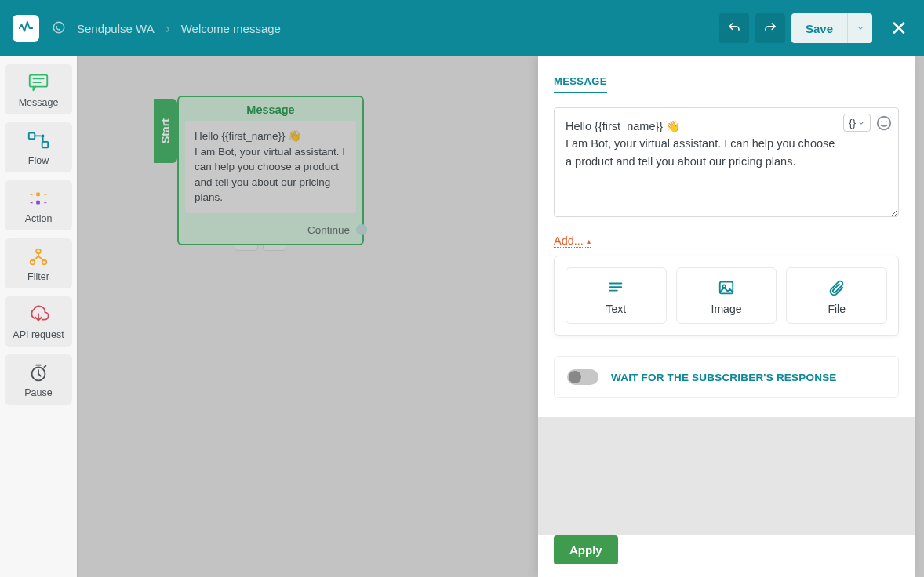 The height and width of the screenshot is (577, 924). What do you see at coordinates (899, 28) in the screenshot?
I see `close-button: ✕` at bounding box center [899, 28].